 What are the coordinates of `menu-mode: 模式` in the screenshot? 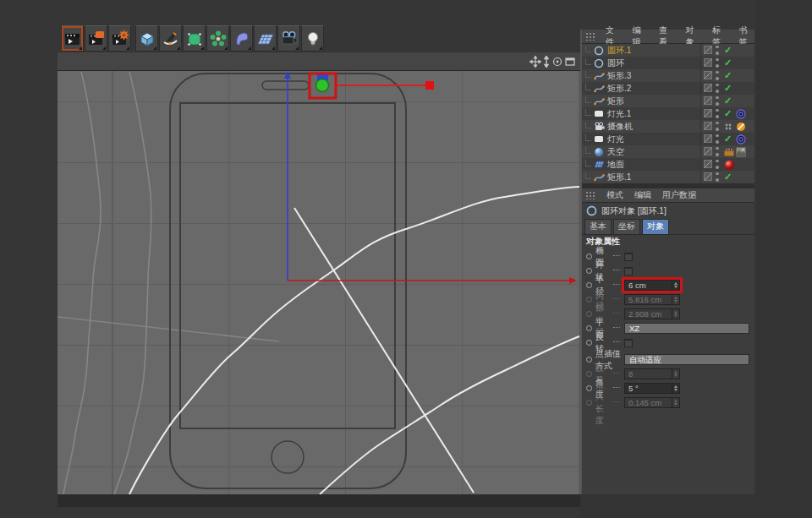 It's located at (615, 195).